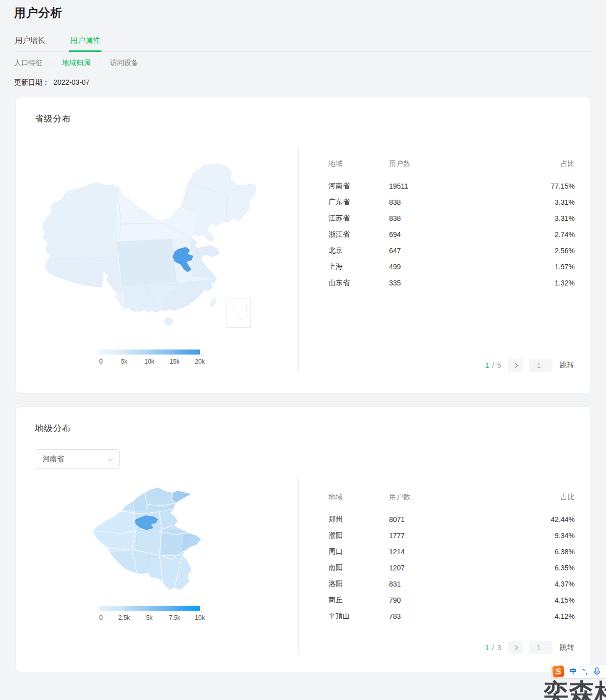  I want to click on city-table-panel: 地域 用户数 占比 郑州807142.44% 濮阳17779.34% 周口121…, so click(444, 566).